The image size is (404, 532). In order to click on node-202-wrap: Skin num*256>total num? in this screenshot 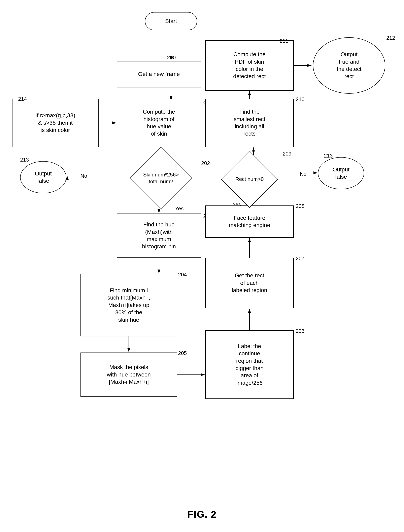, I will do `click(161, 178)`.